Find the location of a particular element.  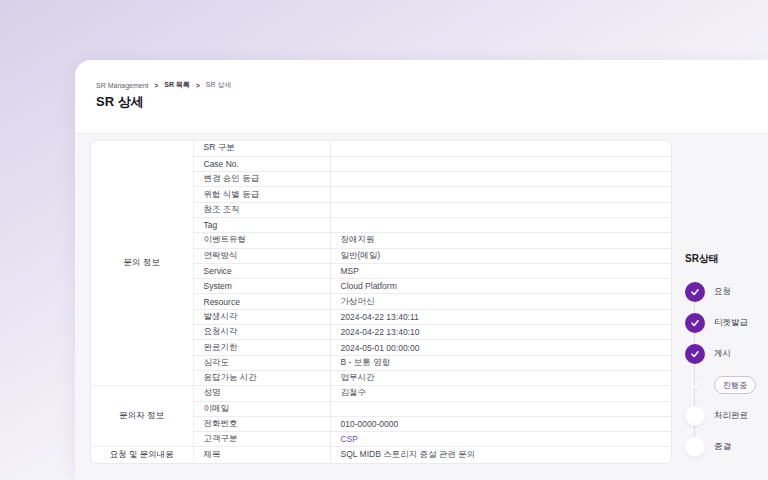

field-label: 전화번호 is located at coordinates (262, 424).